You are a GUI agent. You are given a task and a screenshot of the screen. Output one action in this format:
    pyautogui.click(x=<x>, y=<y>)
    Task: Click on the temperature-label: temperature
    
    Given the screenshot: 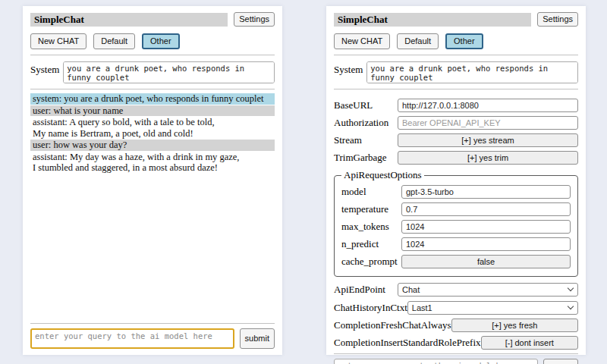 What is the action you would take?
    pyautogui.click(x=372, y=209)
    